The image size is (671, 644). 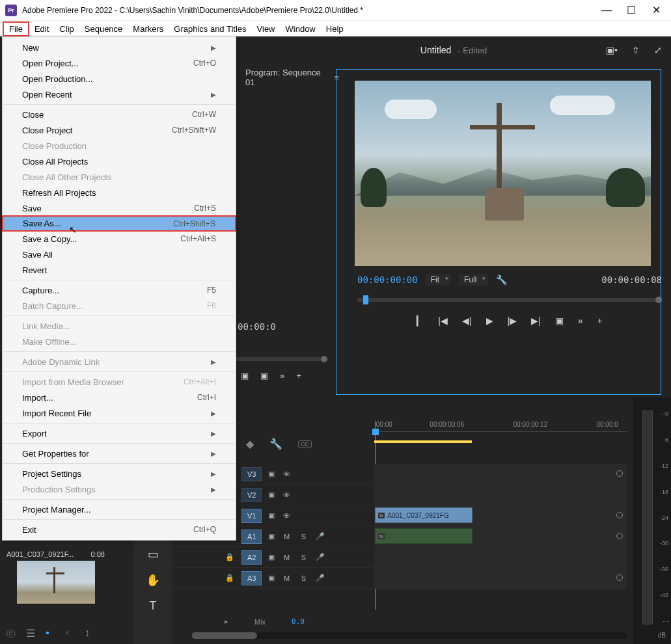 What do you see at coordinates (119, 193) in the screenshot?
I see `menu-item-refresh-all-projects: Refresh All Projects` at bounding box center [119, 193].